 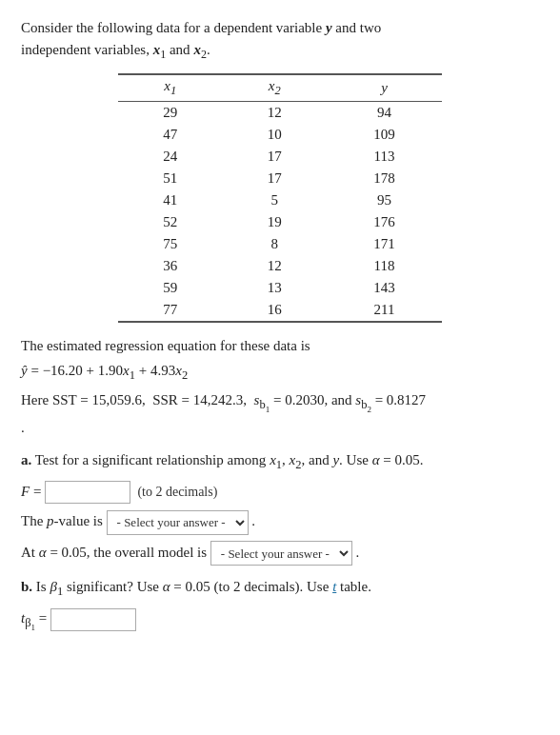 I want to click on table-row: 7716211, so click(x=280, y=310).